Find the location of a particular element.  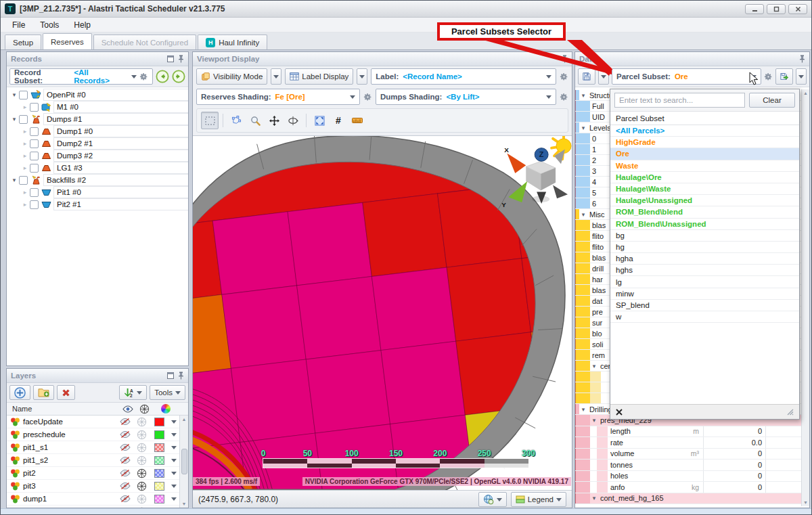

orbit-tool is located at coordinates (293, 120).